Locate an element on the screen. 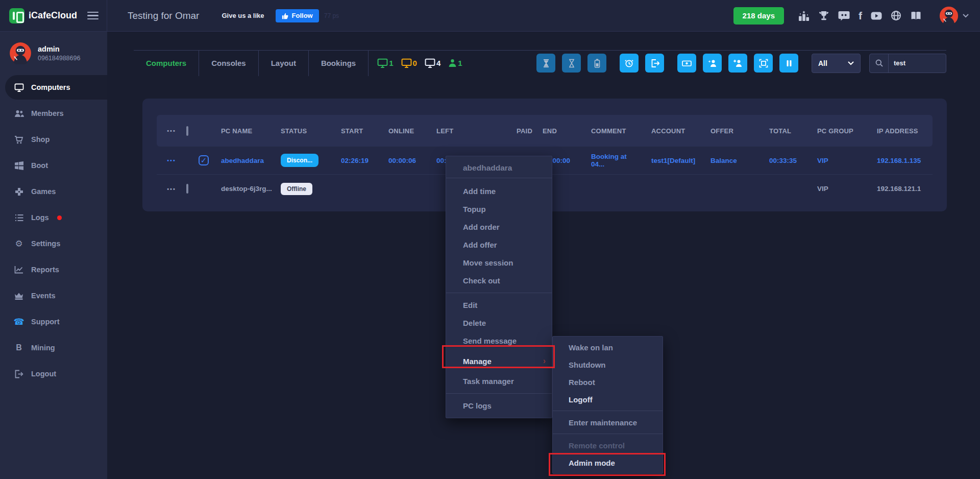 Image resolution: width=980 pixels, height=479 pixels. member-online-counter: 1 is located at coordinates (455, 63).